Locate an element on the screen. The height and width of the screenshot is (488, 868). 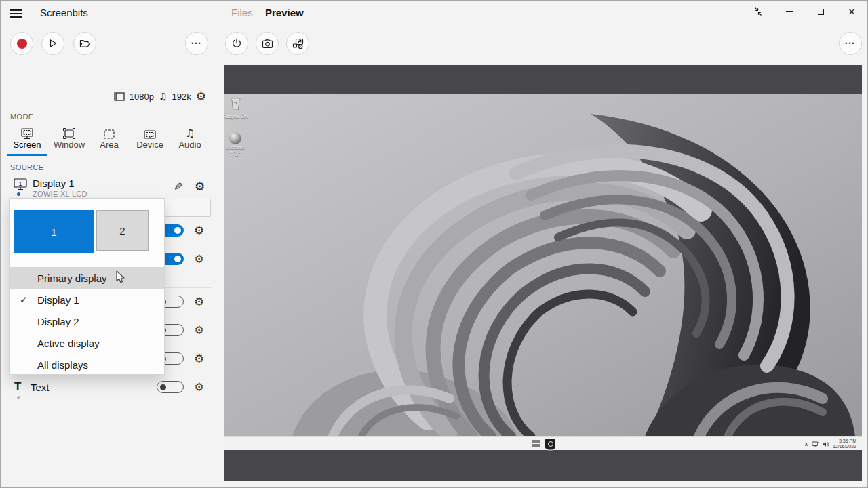
text-inactive-dot is located at coordinates (19, 397).